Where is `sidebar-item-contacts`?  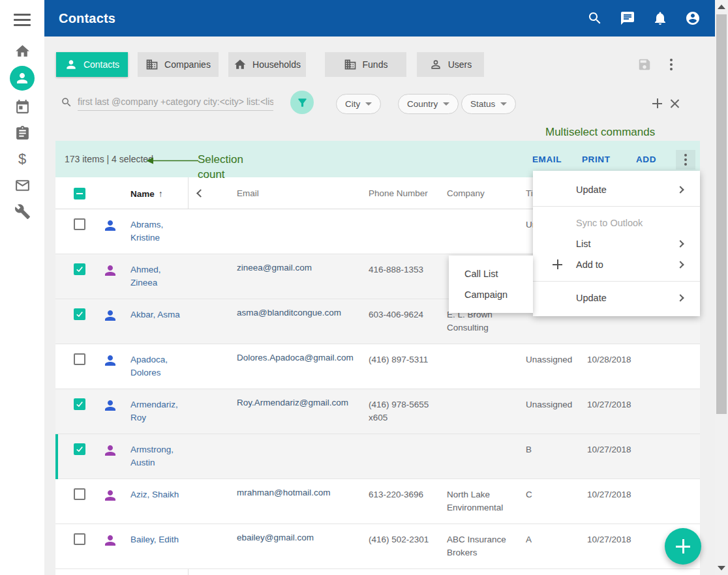 sidebar-item-contacts is located at coordinates (22, 78).